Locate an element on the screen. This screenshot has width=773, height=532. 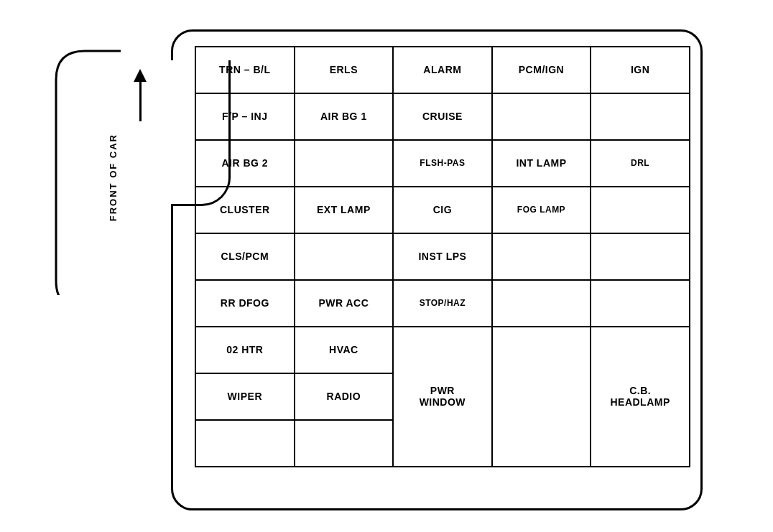
cell-empty-r9c2 is located at coordinates (343, 444).